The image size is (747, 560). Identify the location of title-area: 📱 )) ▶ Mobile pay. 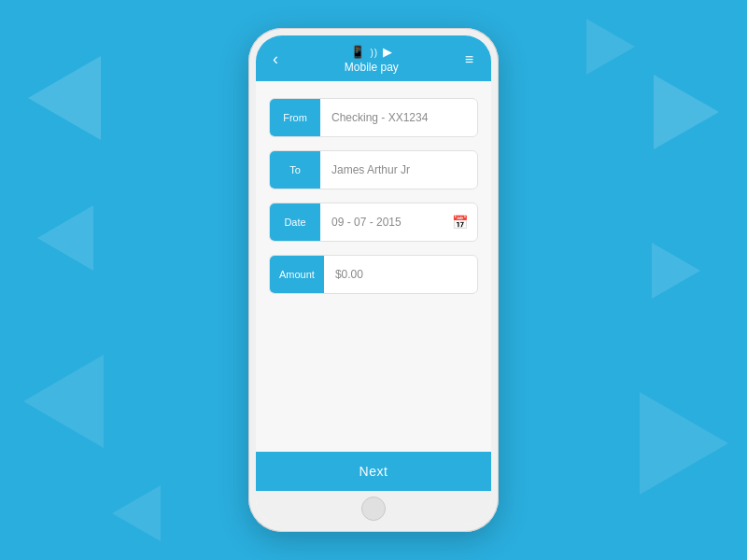
(372, 60).